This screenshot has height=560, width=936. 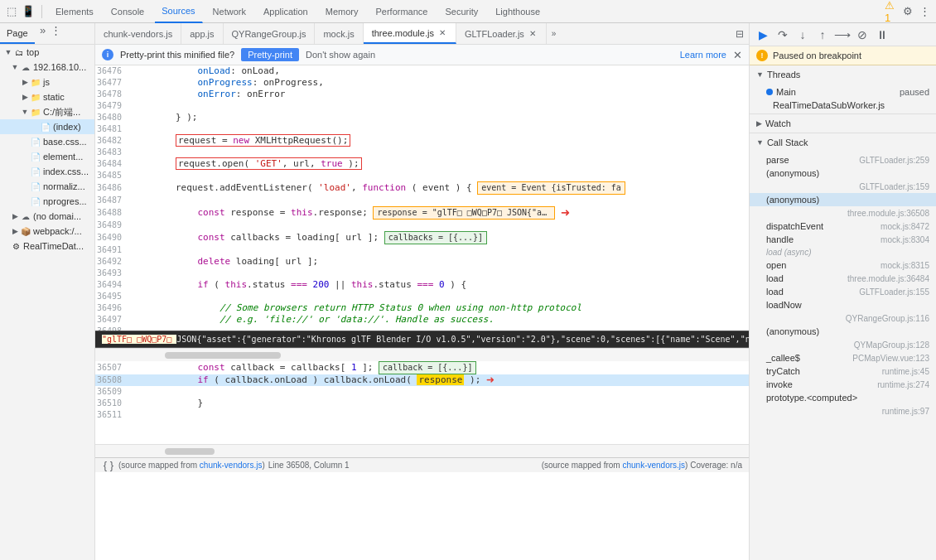 What do you see at coordinates (843, 213) in the screenshot?
I see `cs-item-three36508: three.module.js:36508` at bounding box center [843, 213].